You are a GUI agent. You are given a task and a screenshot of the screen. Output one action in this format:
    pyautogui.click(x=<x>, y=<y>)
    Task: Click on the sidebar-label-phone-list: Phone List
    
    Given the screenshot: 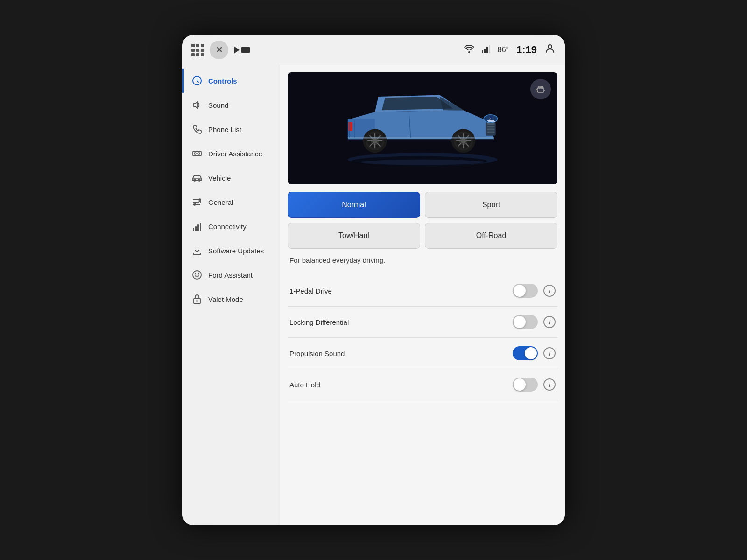 What is the action you would take?
    pyautogui.click(x=225, y=130)
    